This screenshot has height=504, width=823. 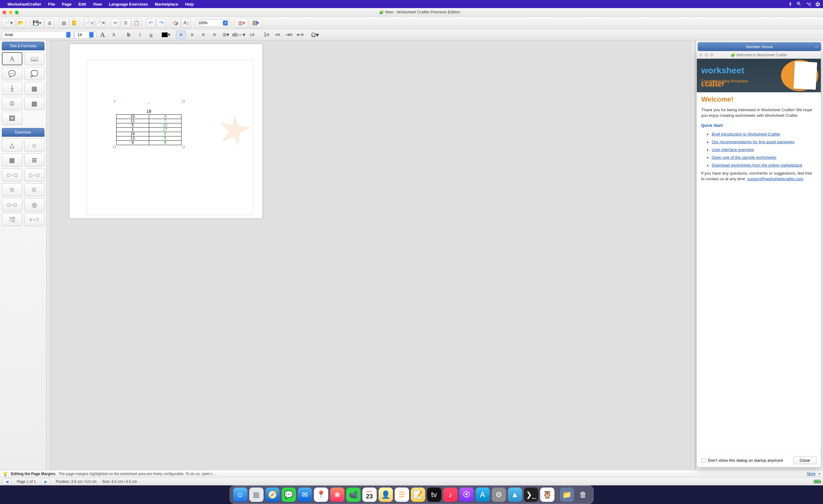 What do you see at coordinates (35, 220) in the screenshot?
I see `tail-tool-2: 5 + ☐` at bounding box center [35, 220].